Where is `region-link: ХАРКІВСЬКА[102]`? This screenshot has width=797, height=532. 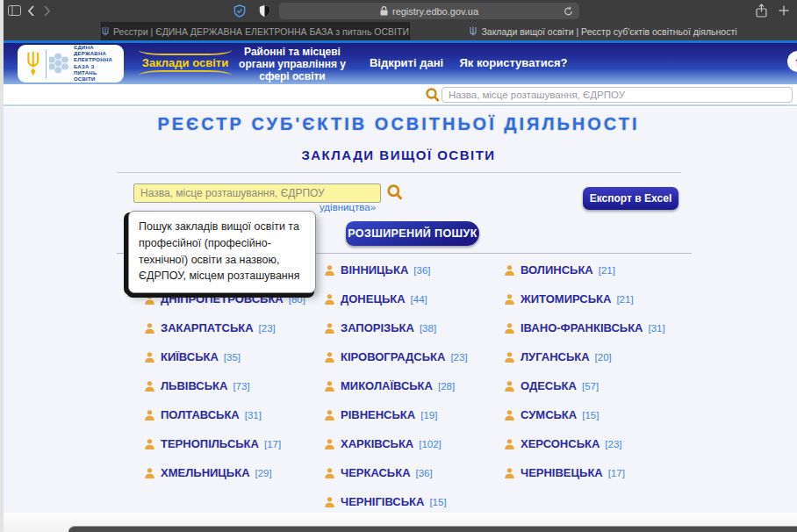
region-link: ХАРКІВСЬКА[102] is located at coordinates (414, 444).